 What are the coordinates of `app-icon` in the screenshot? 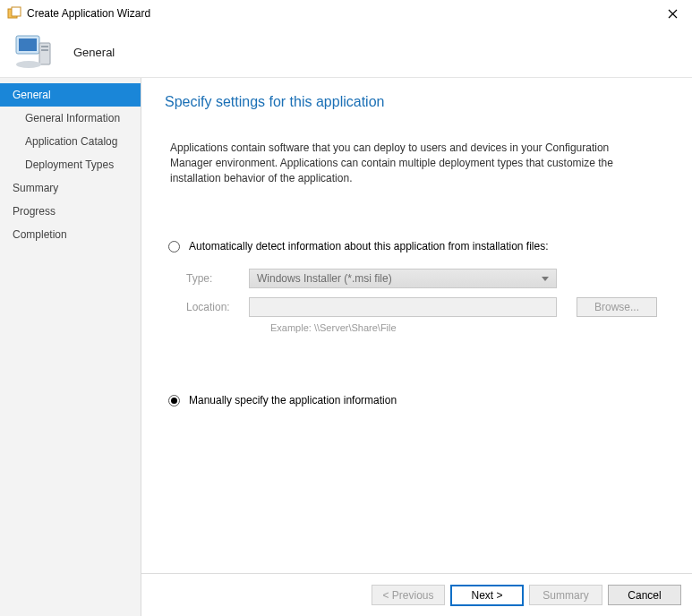 It's located at (14, 13).